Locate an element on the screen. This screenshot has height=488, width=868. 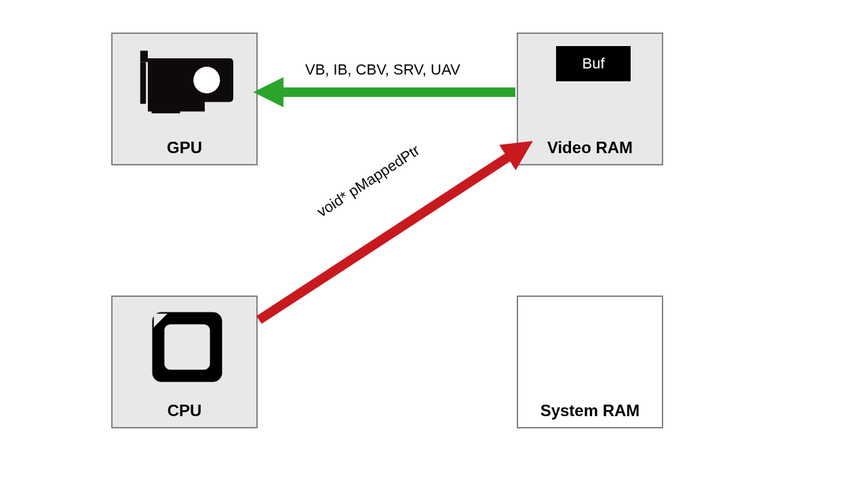
cpu-box: CPU is located at coordinates (184, 362).